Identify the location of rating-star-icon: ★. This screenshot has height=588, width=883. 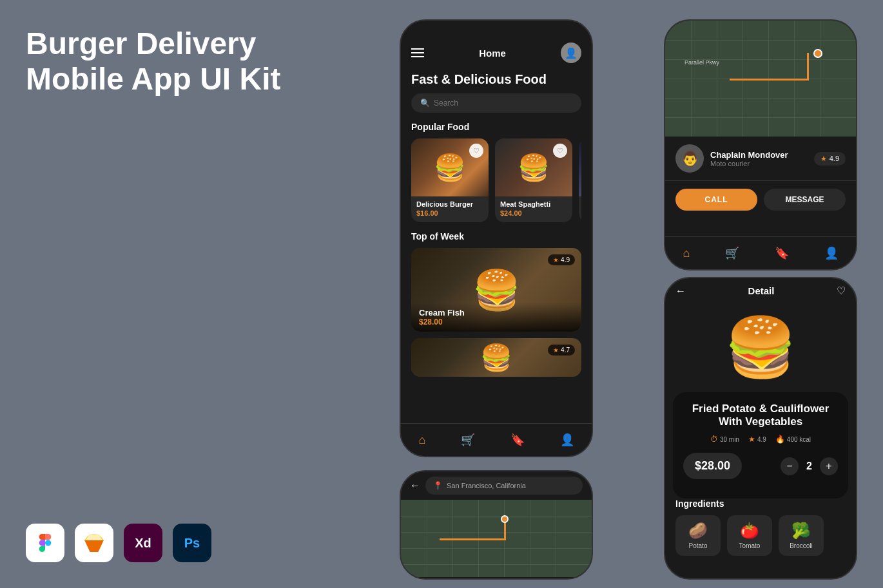
(824, 158).